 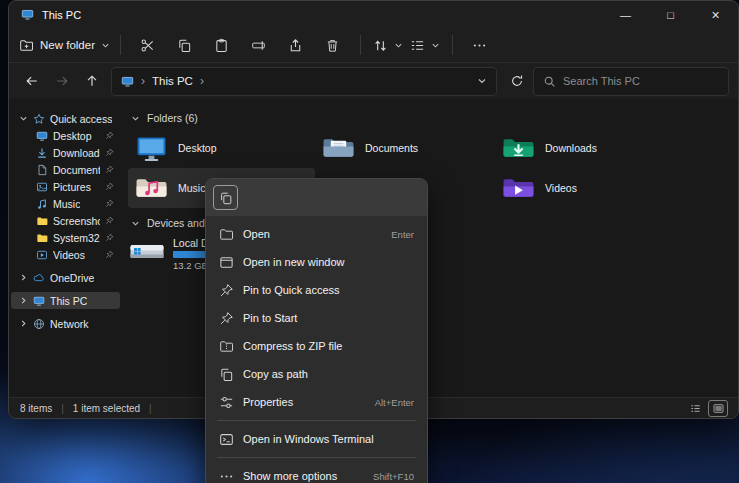 I want to click on address-bar: › This PC ›, so click(x=304, y=82).